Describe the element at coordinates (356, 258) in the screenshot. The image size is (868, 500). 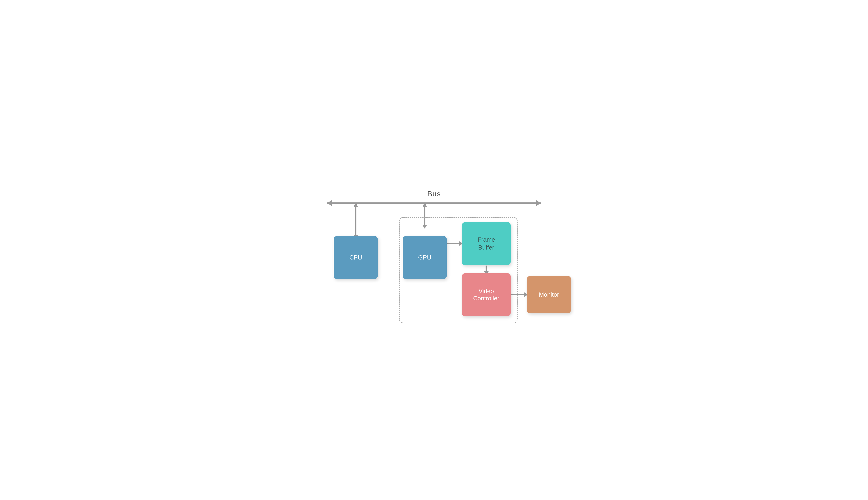
I see `cpu-block: CPU` at that location.